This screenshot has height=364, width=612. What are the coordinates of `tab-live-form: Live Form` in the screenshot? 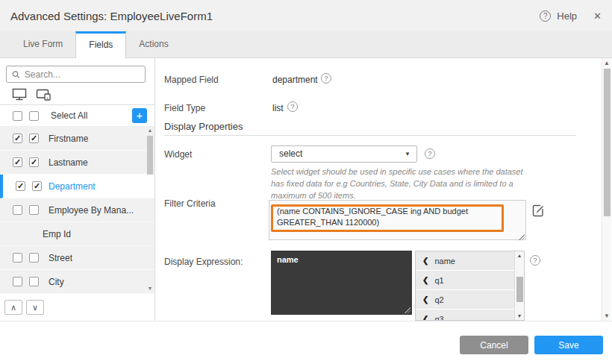 It's located at (43, 45).